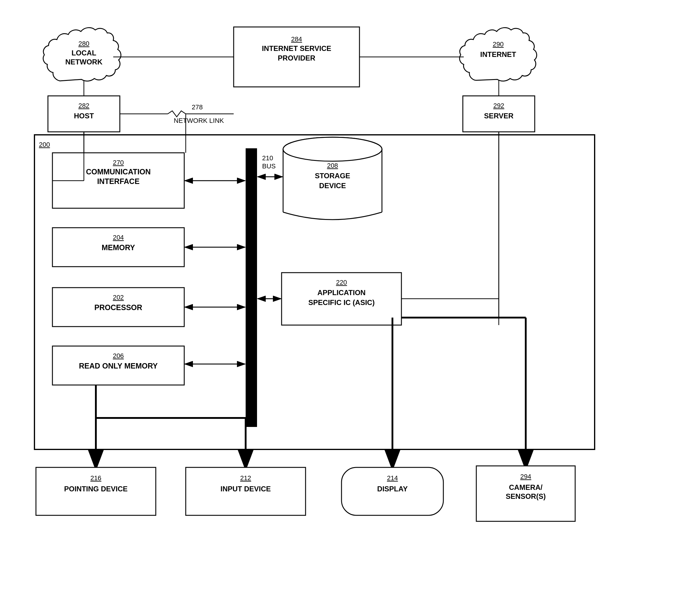 The width and height of the screenshot is (689, 616). Describe the element at coordinates (118, 162) in the screenshot. I see `svg-text: 270` at that location.